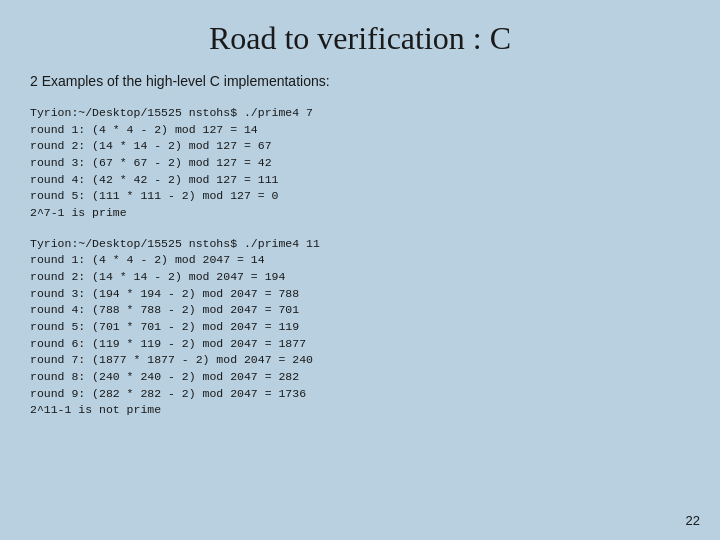  I want to click on code-line: round 9: (282 * 282 - 2) mod 2047 = 1736, so click(360, 394).